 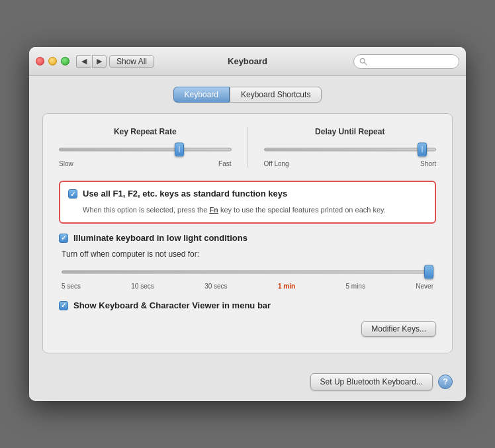 I want to click on minimize-button, so click(x=53, y=61).